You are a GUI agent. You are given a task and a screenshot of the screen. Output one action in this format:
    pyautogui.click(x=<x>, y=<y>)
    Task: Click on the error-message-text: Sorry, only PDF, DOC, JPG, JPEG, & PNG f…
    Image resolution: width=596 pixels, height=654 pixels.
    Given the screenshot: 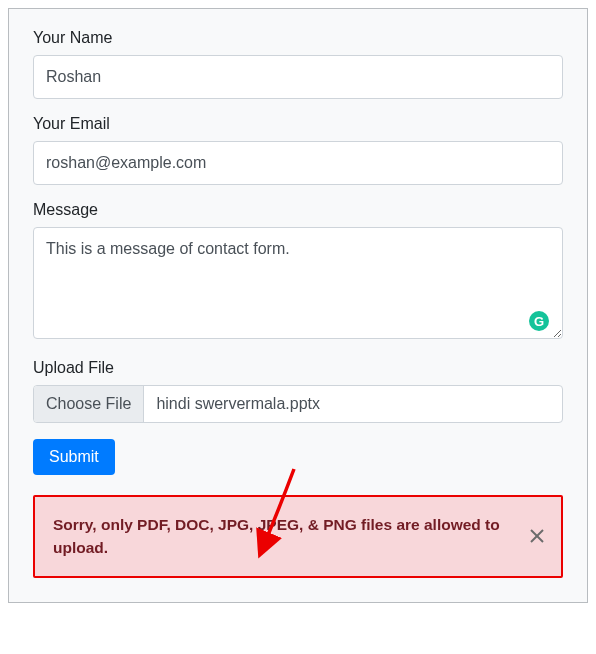 What is the action you would take?
    pyautogui.click(x=276, y=536)
    